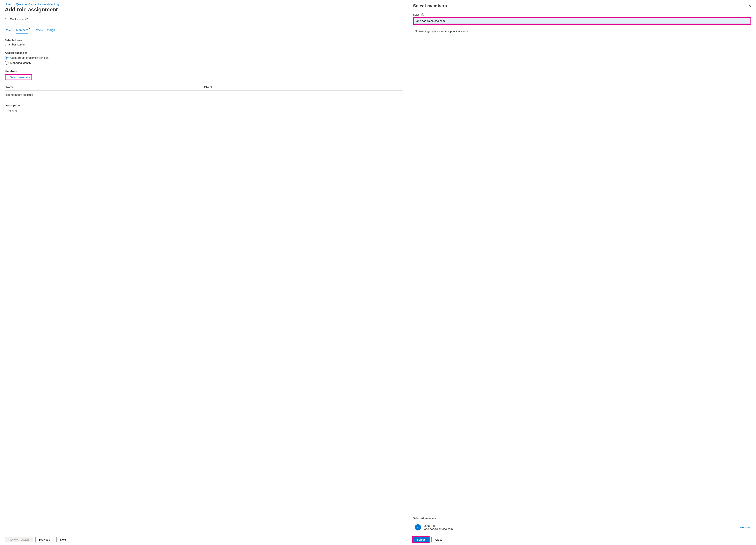 Image resolution: width=756 pixels, height=545 pixels. I want to click on plus-icon: +, so click(8, 77).